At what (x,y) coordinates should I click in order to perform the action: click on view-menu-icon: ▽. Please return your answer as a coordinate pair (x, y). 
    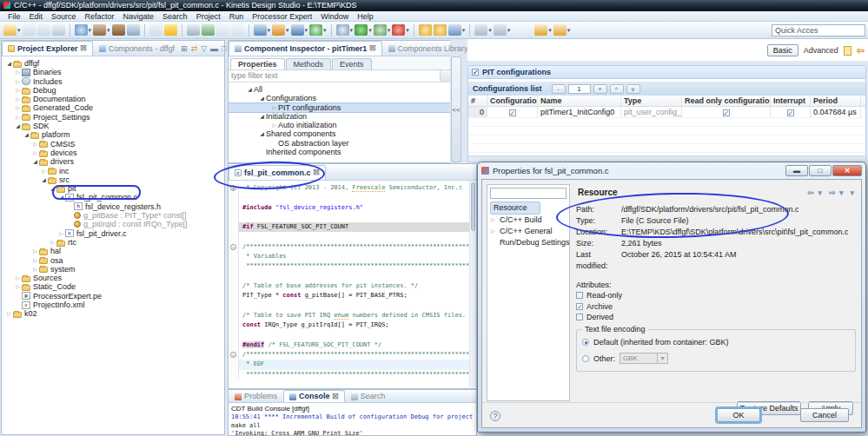
    Looking at the image, I should click on (203, 49).